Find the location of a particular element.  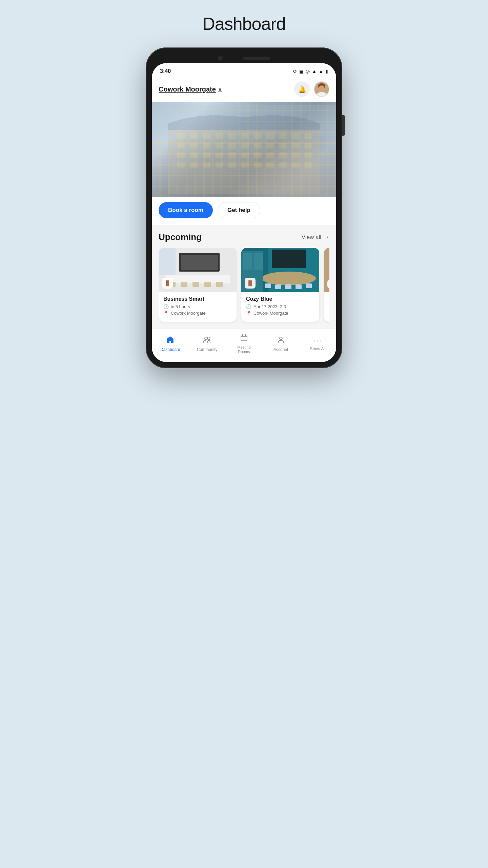

nav-item-show-all: ··· Show All is located at coordinates (318, 344).